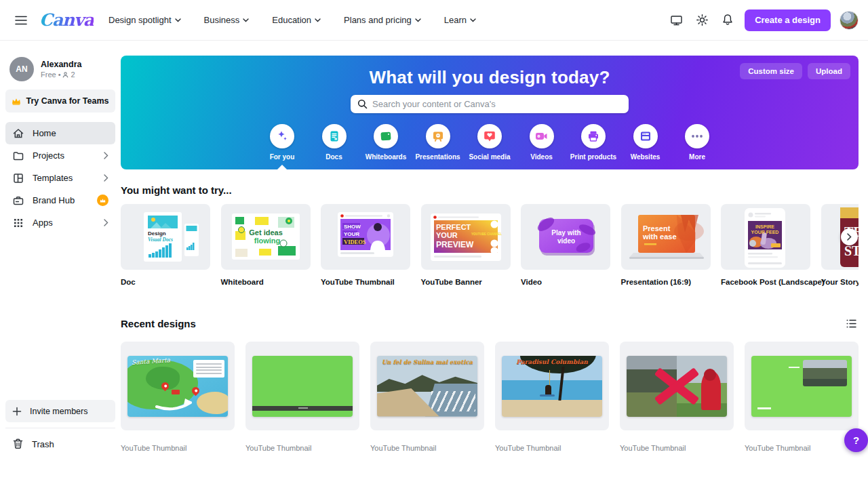 This screenshot has height=488, width=868. I want to click on settings-gear-icon, so click(702, 20).